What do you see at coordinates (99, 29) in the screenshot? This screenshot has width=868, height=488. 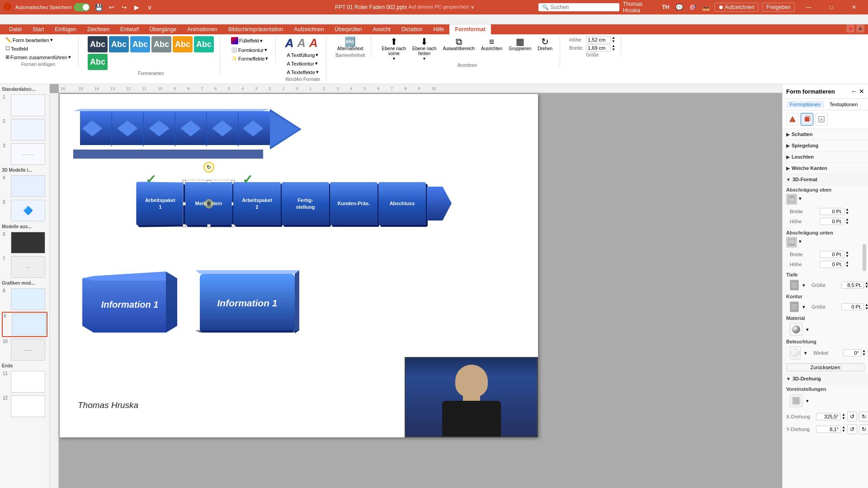 I see `tab-zeichnen: Zeichnen` at bounding box center [99, 29].